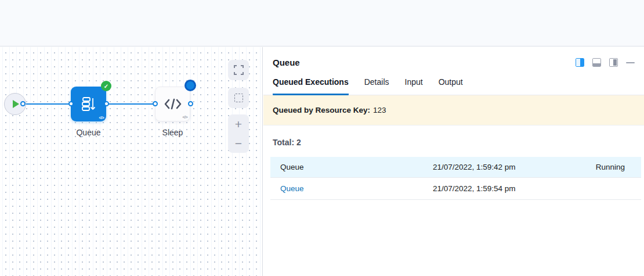 The image size is (644, 276). Describe the element at coordinates (456, 189) in the screenshot. I see `execution-row: Queue 21/07/2022, 1:59:54 pm` at that location.